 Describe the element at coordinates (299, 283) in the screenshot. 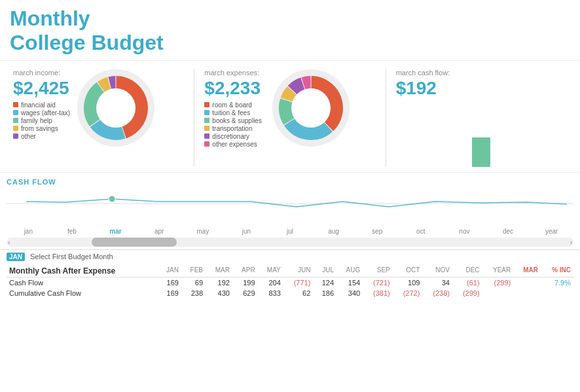

I see `cell-value: (771)` at that location.